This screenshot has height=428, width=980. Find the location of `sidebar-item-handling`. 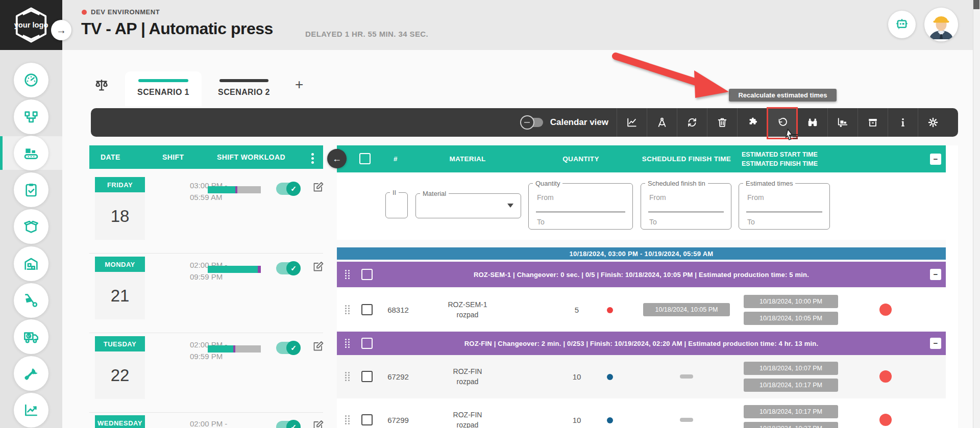

sidebar-item-handling is located at coordinates (31, 300).